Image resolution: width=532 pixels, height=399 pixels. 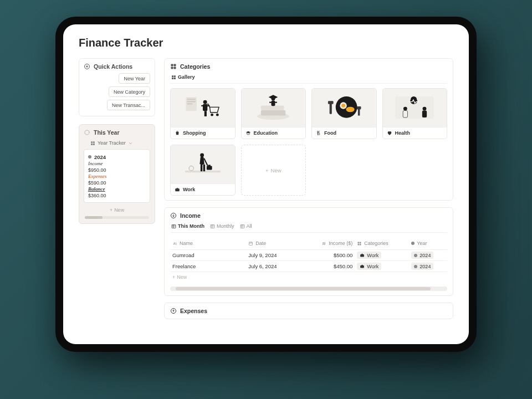 I want to click on income-scrollbar, so click(x=309, y=289).